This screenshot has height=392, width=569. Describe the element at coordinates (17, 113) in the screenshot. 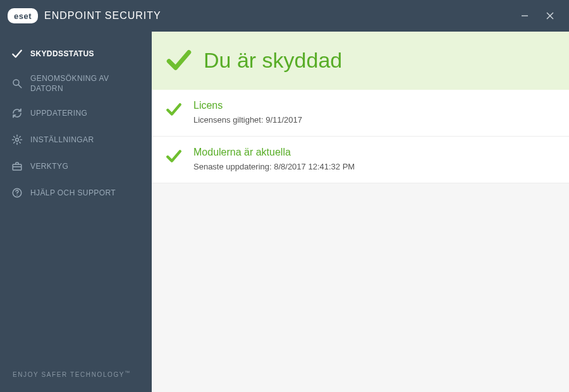

I see `refresh-icon` at that location.